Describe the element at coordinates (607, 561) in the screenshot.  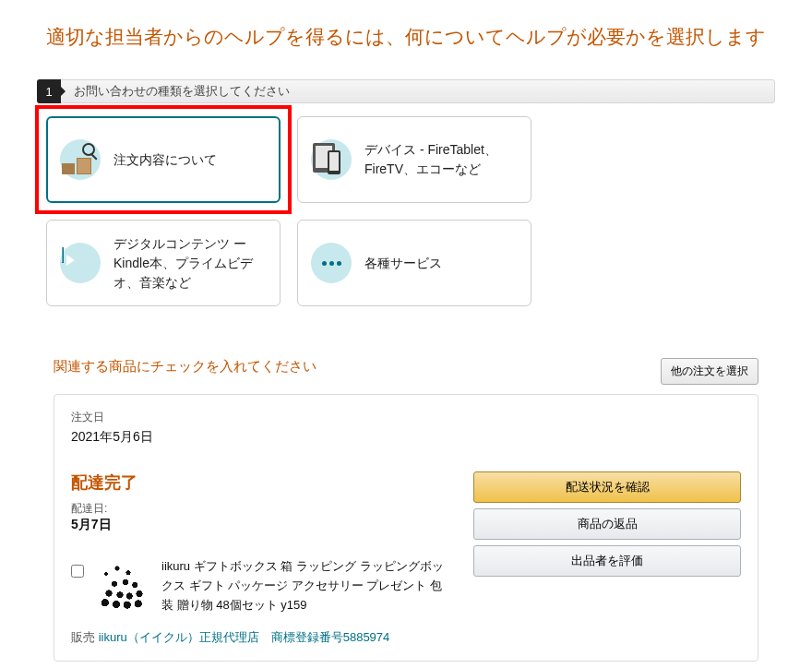
I see `review-seller-button: 出品者を評価` at that location.